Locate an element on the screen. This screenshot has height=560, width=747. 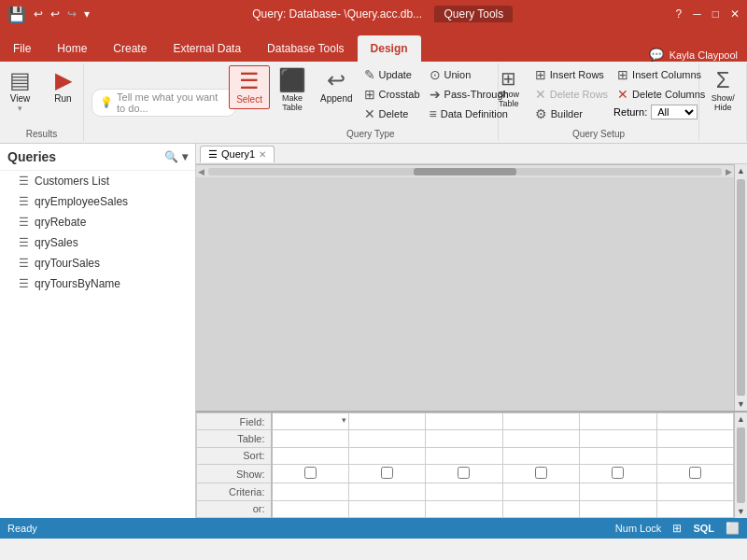
tab-home: Home is located at coordinates (72, 49).